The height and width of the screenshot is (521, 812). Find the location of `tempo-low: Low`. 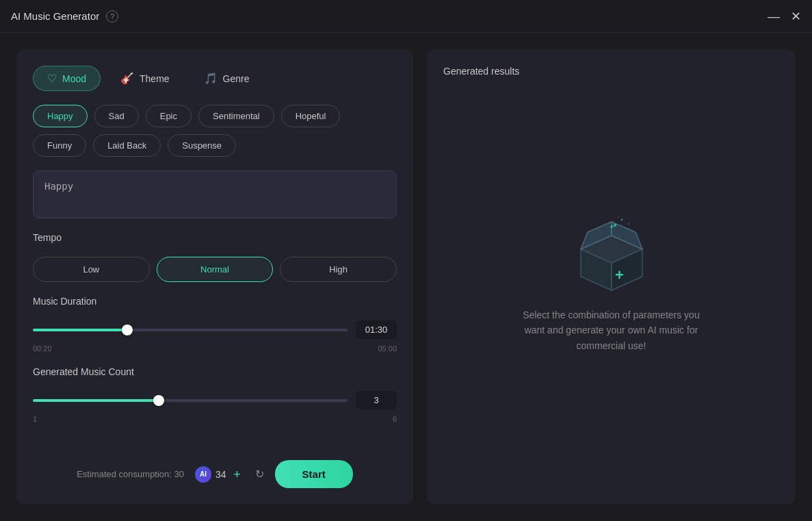

tempo-low: Low is located at coordinates (92, 270).